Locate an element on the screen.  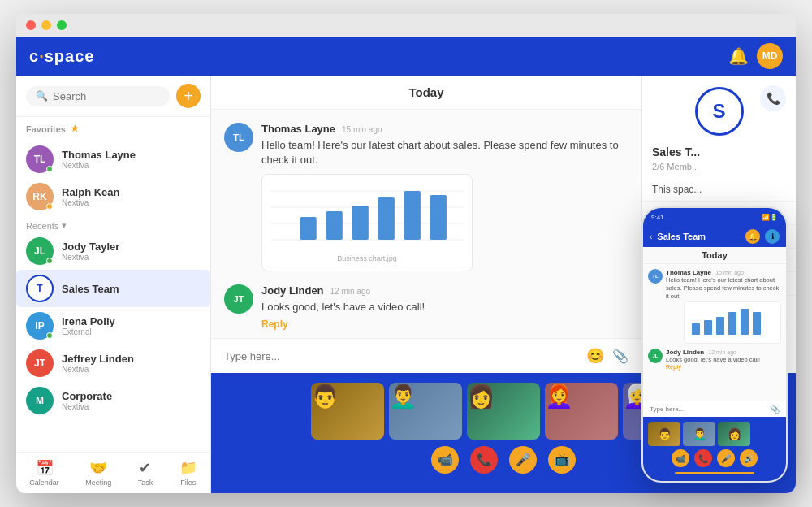
add-button: + is located at coordinates (188, 96).